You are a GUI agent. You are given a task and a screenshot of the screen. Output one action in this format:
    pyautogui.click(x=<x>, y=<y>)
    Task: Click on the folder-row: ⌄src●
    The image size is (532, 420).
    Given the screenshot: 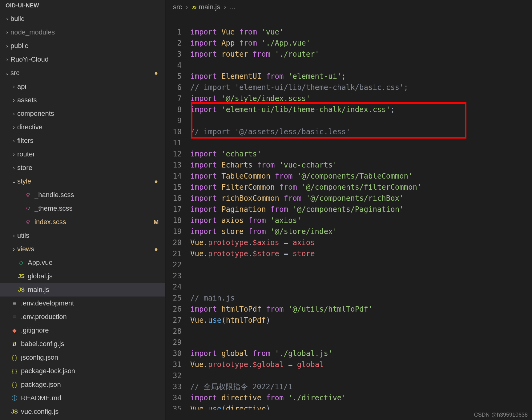 What is the action you would take?
    pyautogui.click(x=83, y=73)
    